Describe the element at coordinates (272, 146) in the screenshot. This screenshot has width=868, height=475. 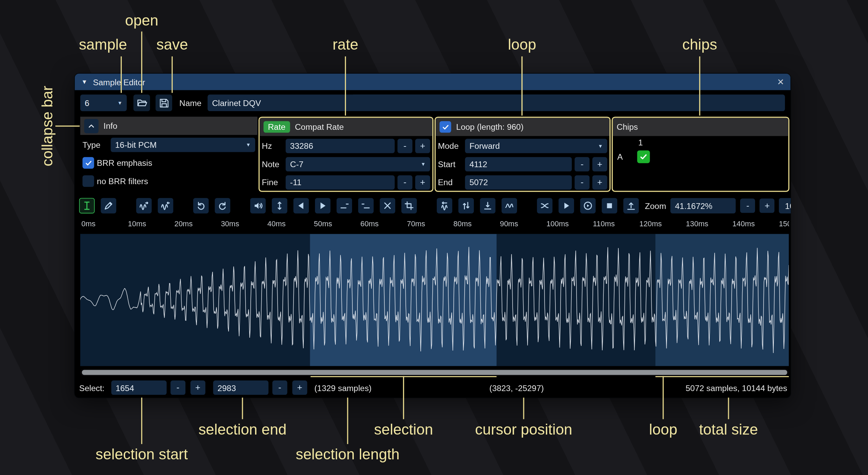
I see `hz-label: Hz` at that location.